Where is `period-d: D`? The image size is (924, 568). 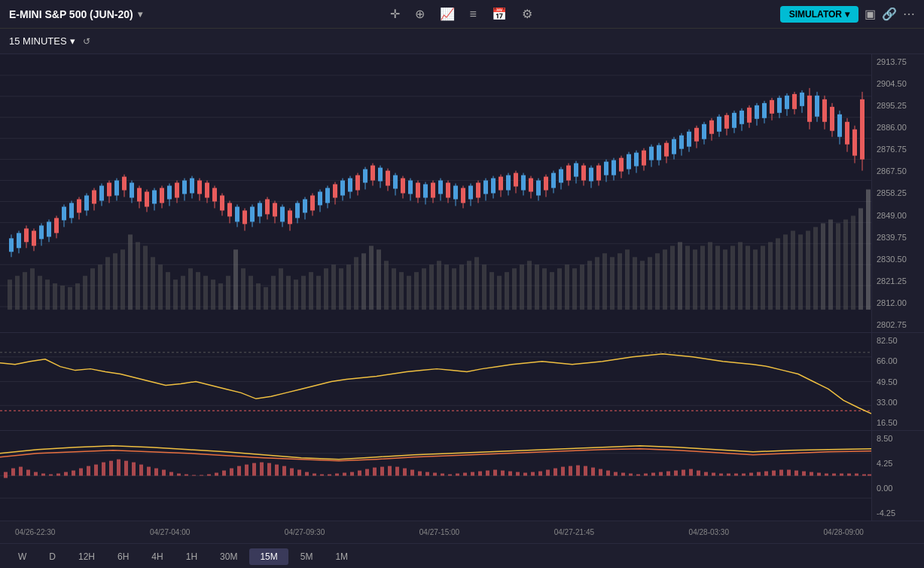
period-d: D is located at coordinates (53, 557).